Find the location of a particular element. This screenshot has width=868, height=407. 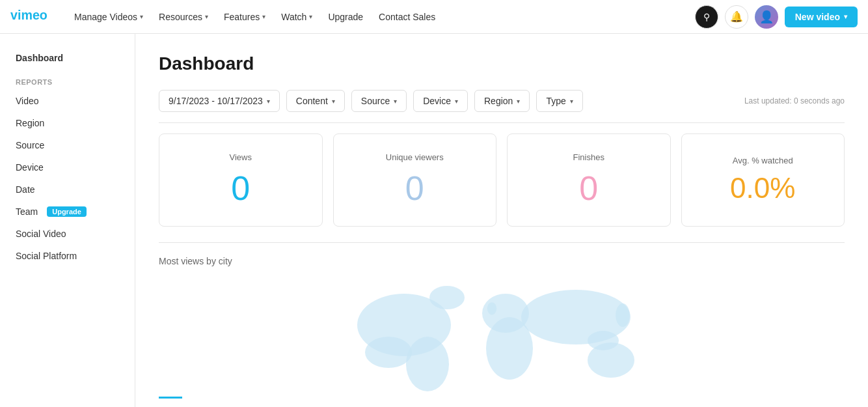

stat-card-finishes: Finishes 0 is located at coordinates (589, 180).